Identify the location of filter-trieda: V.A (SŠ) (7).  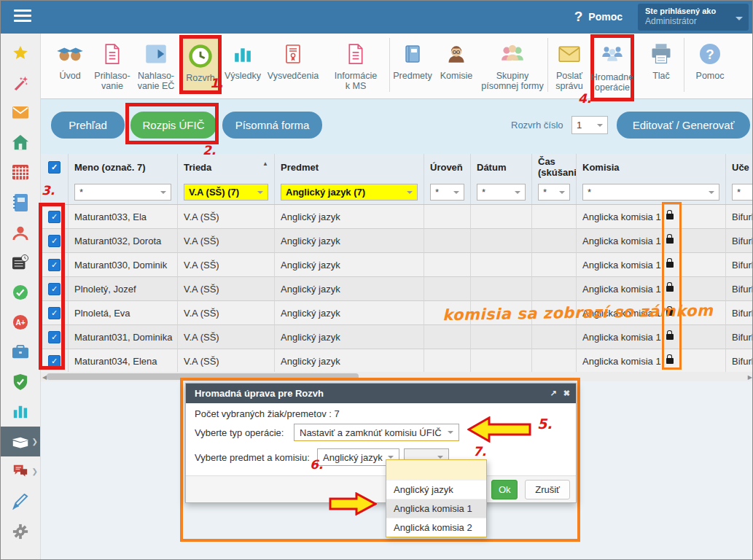
(226, 192).